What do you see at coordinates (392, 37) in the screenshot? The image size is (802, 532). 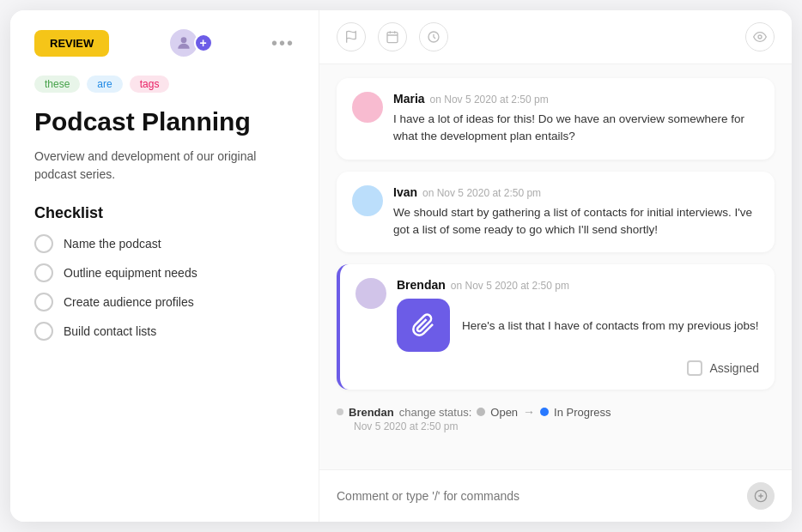 I see `calendar-icon-button` at bounding box center [392, 37].